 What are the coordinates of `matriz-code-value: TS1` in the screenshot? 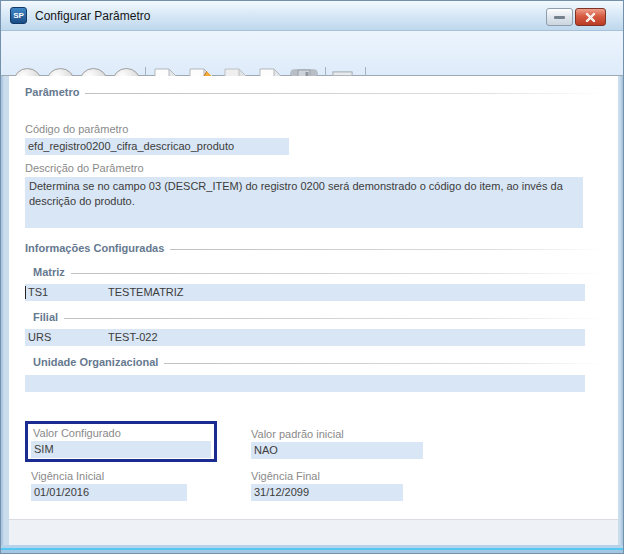 It's located at (38, 292).